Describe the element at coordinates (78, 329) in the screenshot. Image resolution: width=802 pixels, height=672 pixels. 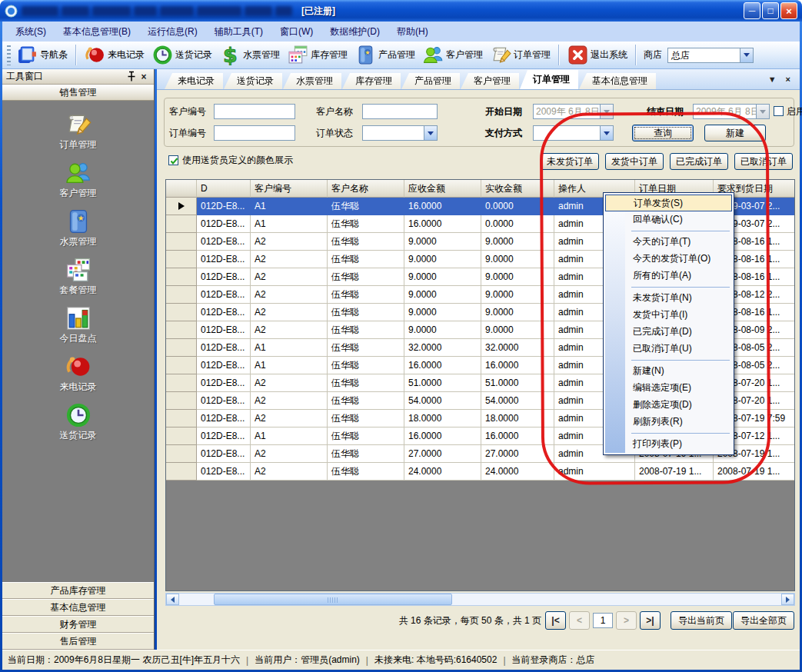
I see `sidebar-item-today-inventory: 今日盘点` at that location.